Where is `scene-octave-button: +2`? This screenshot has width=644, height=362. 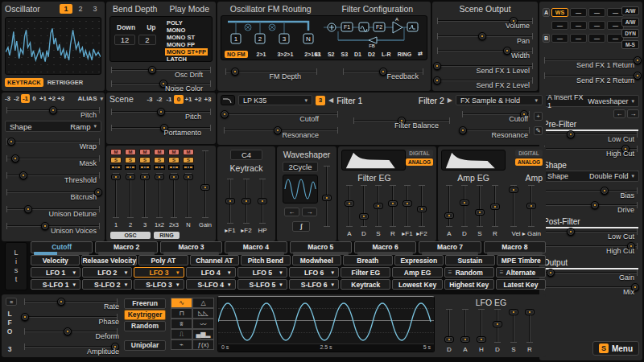 scene-octave-button: +2 is located at coordinates (198, 100).